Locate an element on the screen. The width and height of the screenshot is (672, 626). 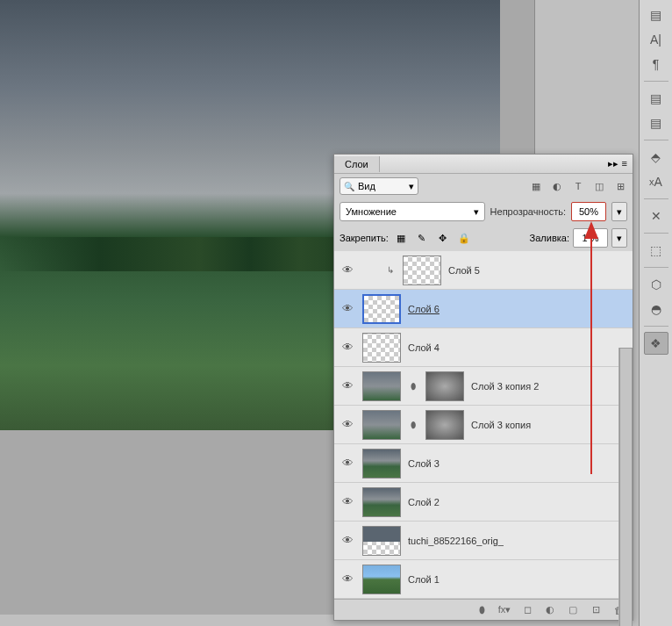
filter-pixel-icon: ▦ is located at coordinates (536, 186).